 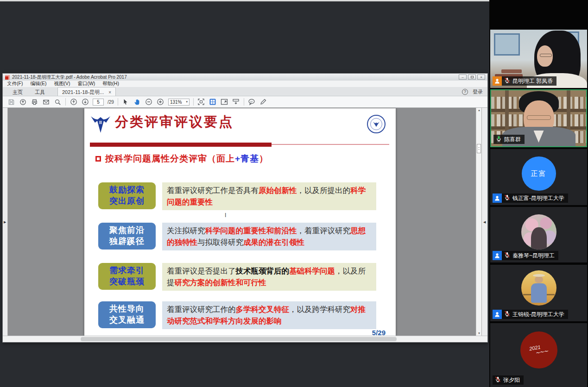 I want to click on save-icon, so click(x=11, y=102).